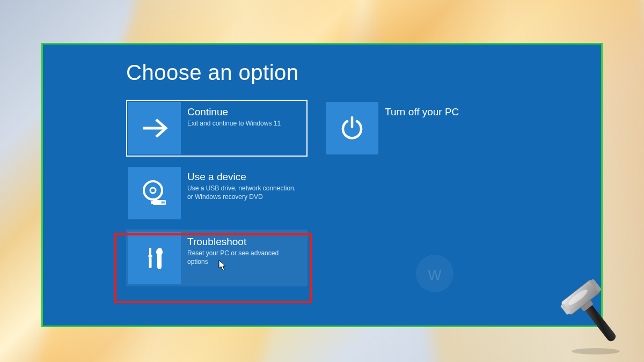 Image resolution: width=644 pixels, height=362 pixels. What do you see at coordinates (234, 123) in the screenshot?
I see `continue-desc: Exit and continue to Windows 11` at bounding box center [234, 123].